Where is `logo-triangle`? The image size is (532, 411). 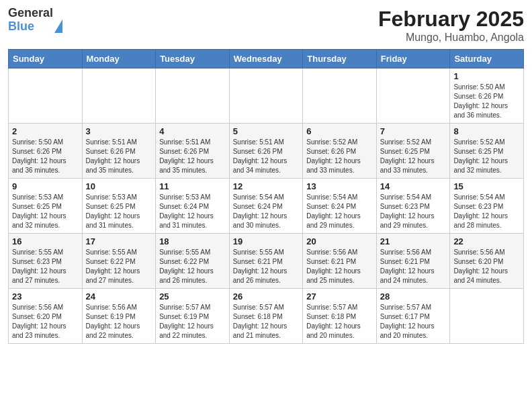
logo-triangle is located at coordinates (58, 19).